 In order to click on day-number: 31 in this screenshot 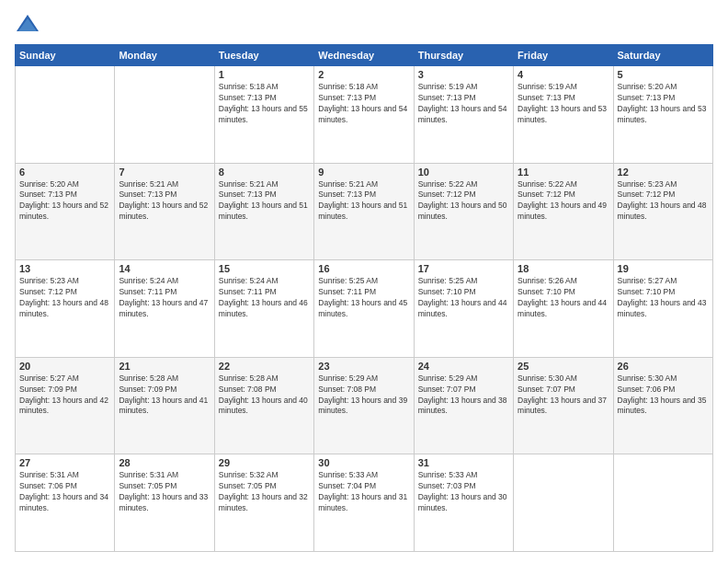, I will do `click(463, 463)`.